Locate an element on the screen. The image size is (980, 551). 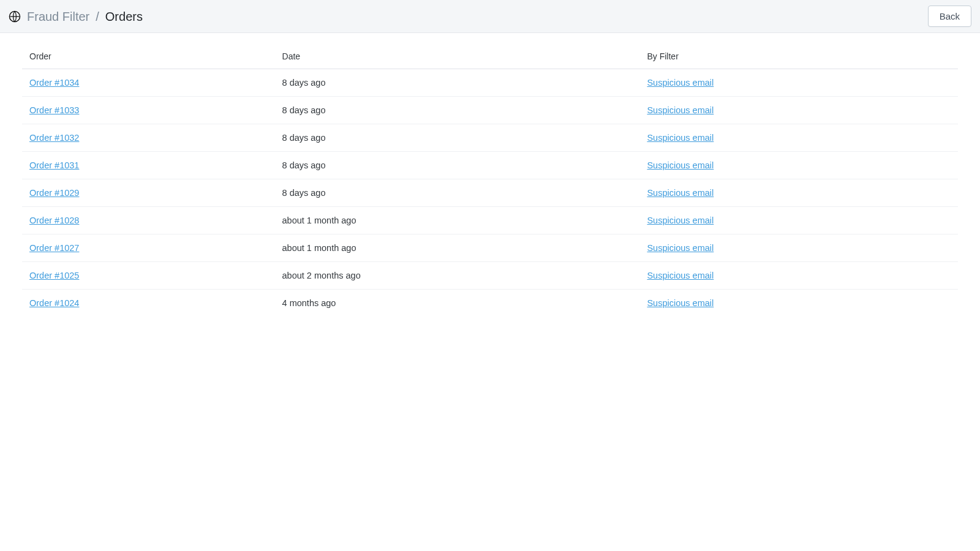
table-row: Order #10298 days agoSuspicious email is located at coordinates (490, 193).